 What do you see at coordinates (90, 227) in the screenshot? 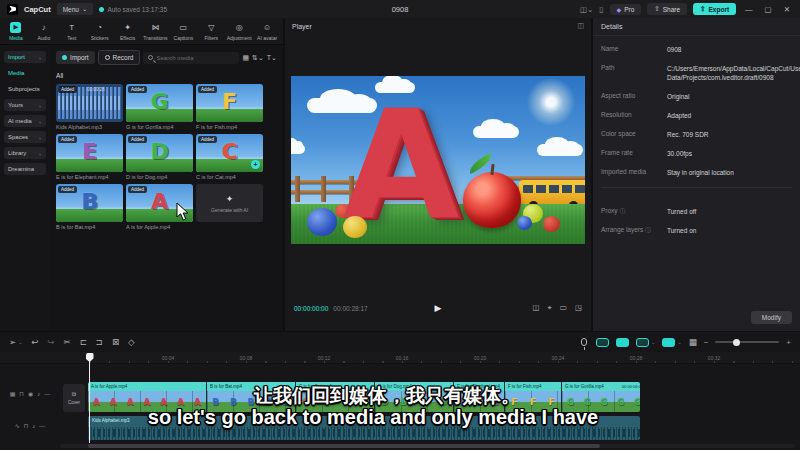
I see `media-tile-name: B is for Bat.mp4` at bounding box center [90, 227].